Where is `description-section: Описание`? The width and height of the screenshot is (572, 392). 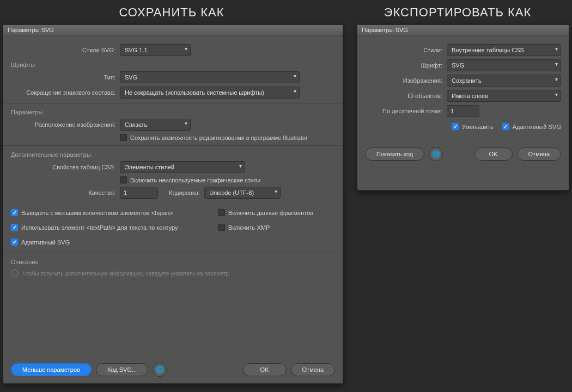
description-section: Описание is located at coordinates (173, 262).